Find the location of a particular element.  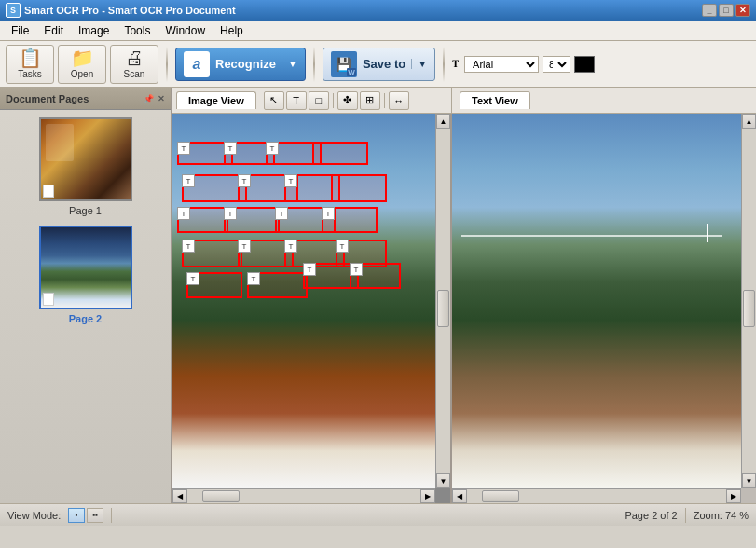

view-mode-single-button: ▪ is located at coordinates (76, 515).